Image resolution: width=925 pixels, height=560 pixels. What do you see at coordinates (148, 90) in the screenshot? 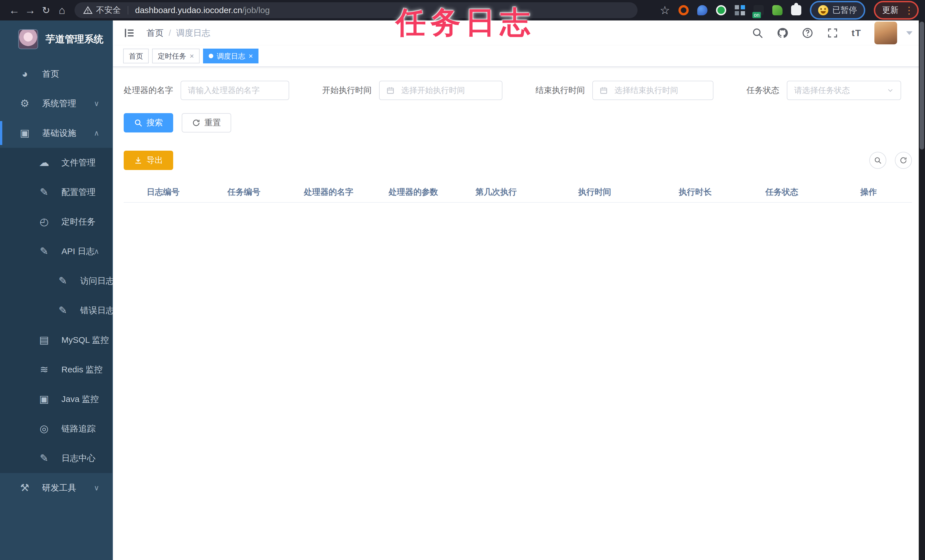
I see `handler-name-label: 处理器的名字` at bounding box center [148, 90].